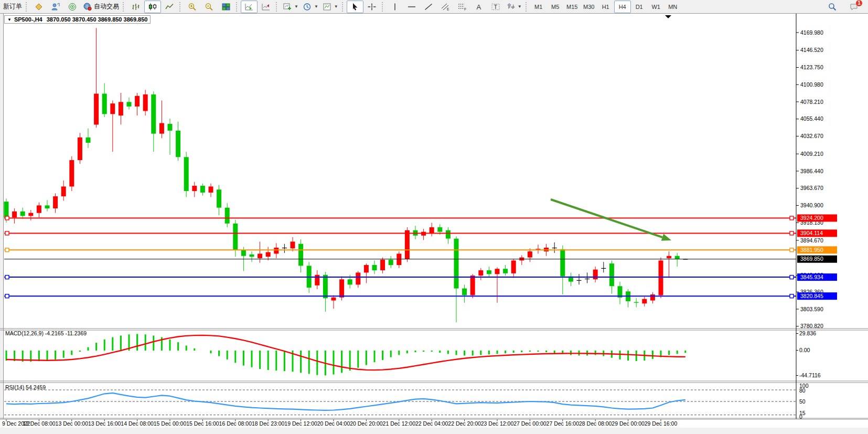 The image size is (868, 434). I want to click on tf-m15-button: M15, so click(572, 7).